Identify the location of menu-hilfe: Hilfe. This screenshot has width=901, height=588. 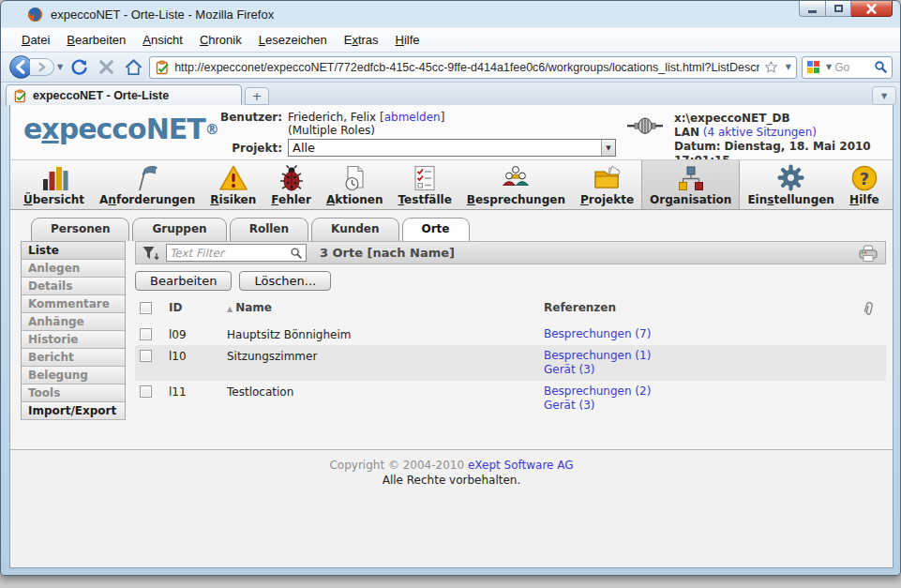
(408, 39).